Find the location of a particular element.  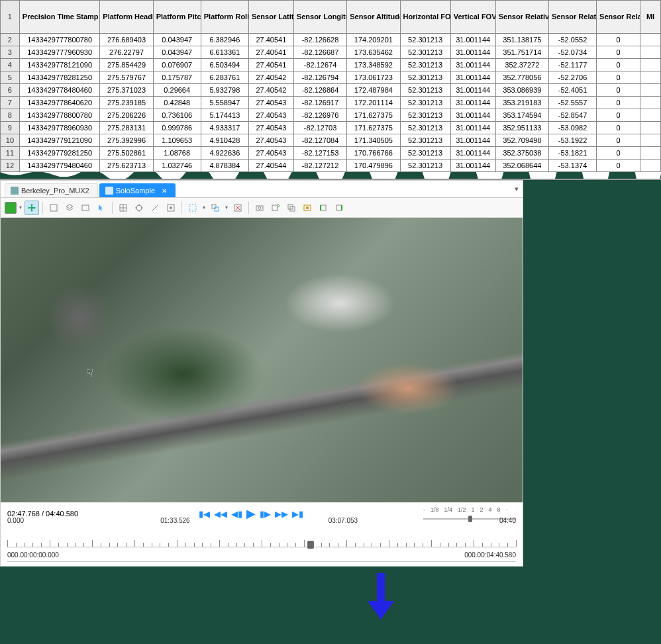

column-header: Sensor Latitude is located at coordinates (271, 17).